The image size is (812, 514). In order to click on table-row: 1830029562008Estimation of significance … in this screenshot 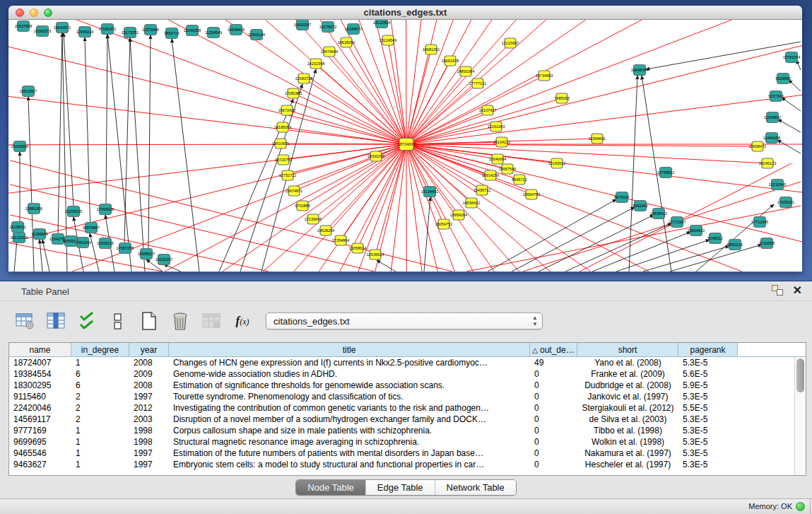, I will do `click(401, 385)`.